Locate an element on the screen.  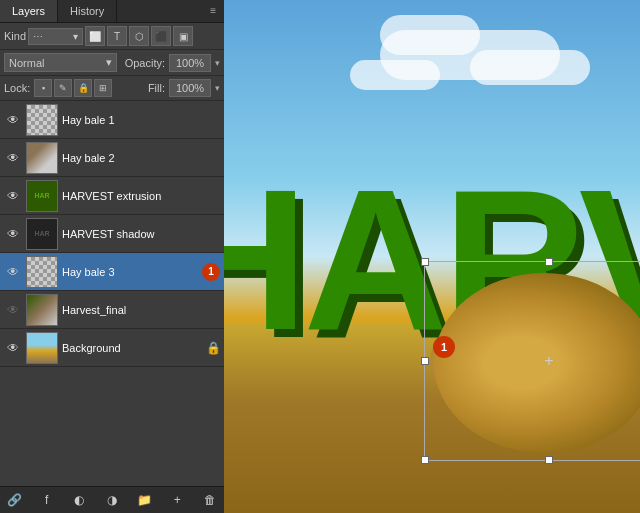
layer-lock-icon: 🔒 is located at coordinates (213, 348).